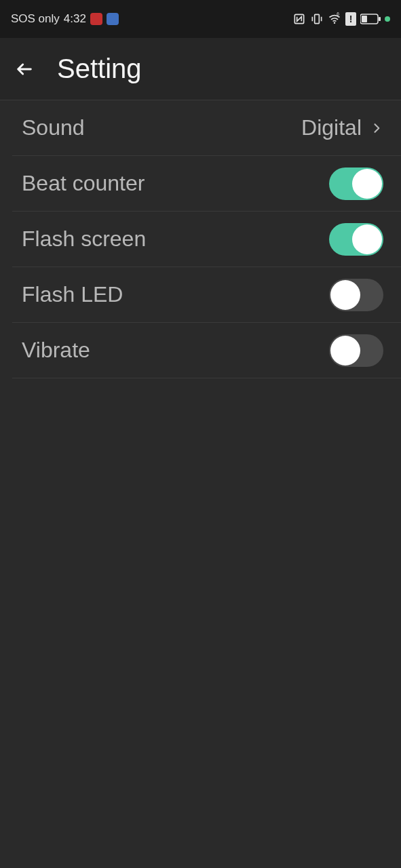  I want to click on sound-label: Sound, so click(53, 127).